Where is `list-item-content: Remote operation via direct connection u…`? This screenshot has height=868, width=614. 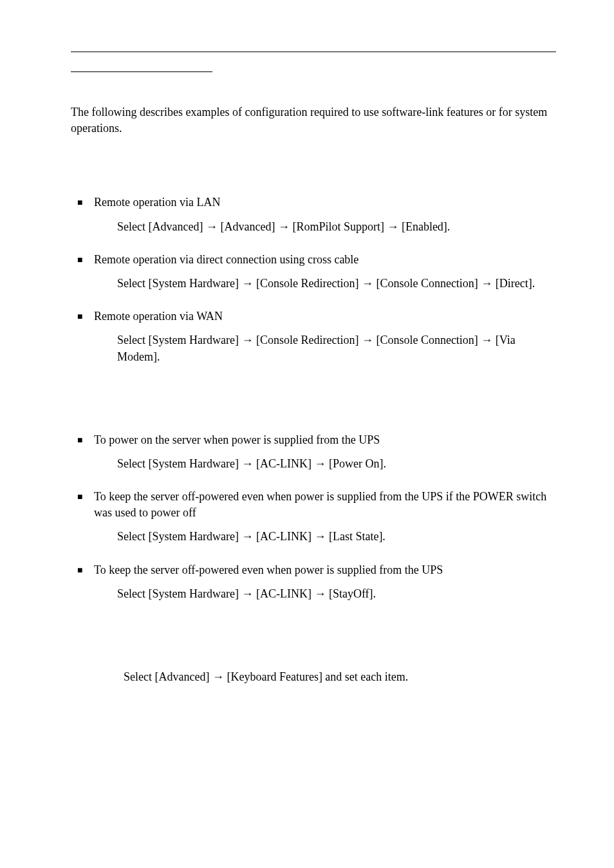
list-item-content: Remote operation via direct connection u… is located at coordinates (325, 276).